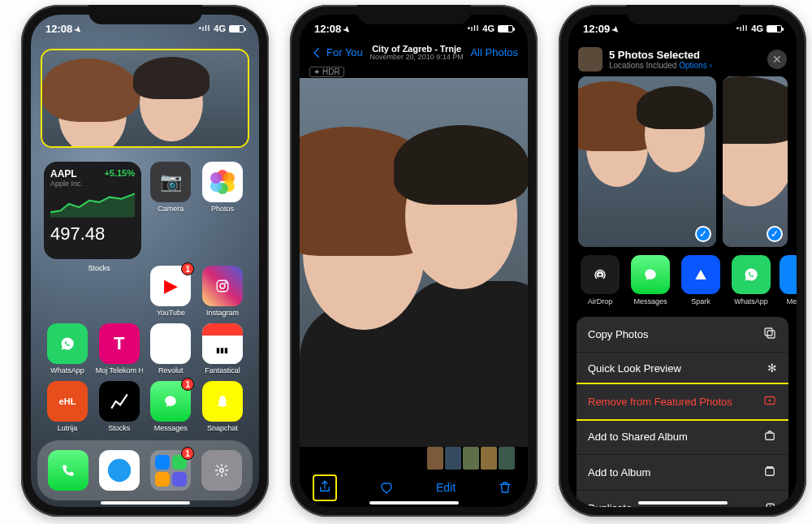  Describe the element at coordinates (701, 280) in the screenshot. I see `share-spark: Spark` at that location.